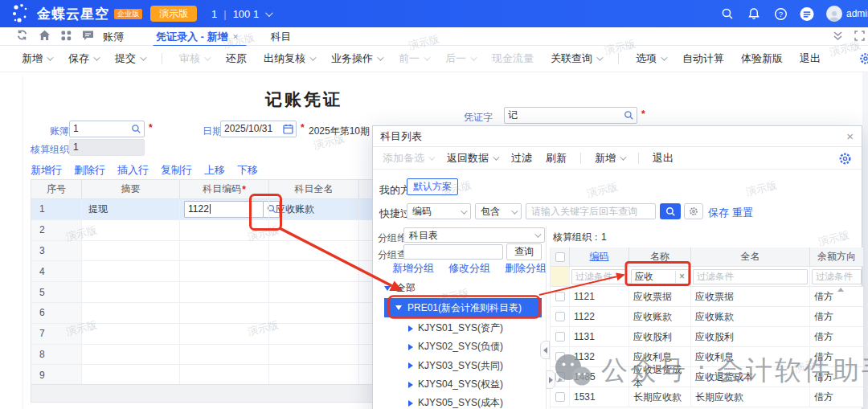  Describe the element at coordinates (223, 209) in the screenshot. I see `account-code-input: 1122` at that location.